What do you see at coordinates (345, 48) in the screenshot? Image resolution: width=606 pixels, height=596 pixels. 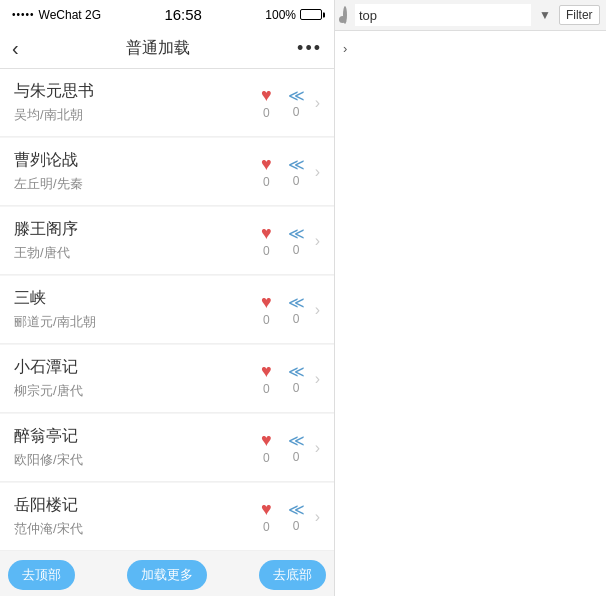 I see `expand-arrow: ›` at bounding box center [345, 48].